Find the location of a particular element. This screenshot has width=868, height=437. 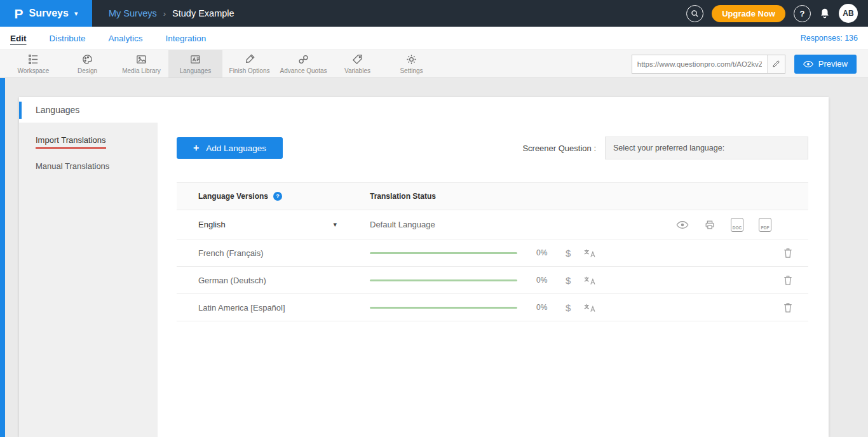

edit-url-button is located at coordinates (776, 64).